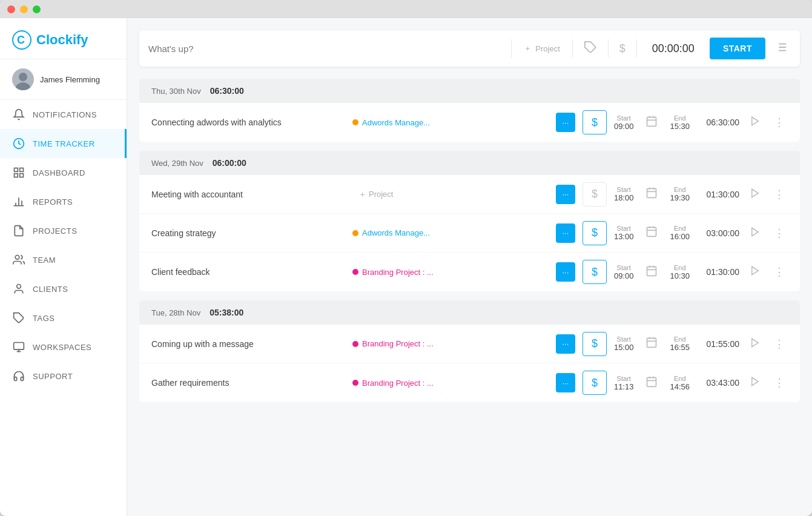  I want to click on time-range: Start 15:00, so click(624, 344).